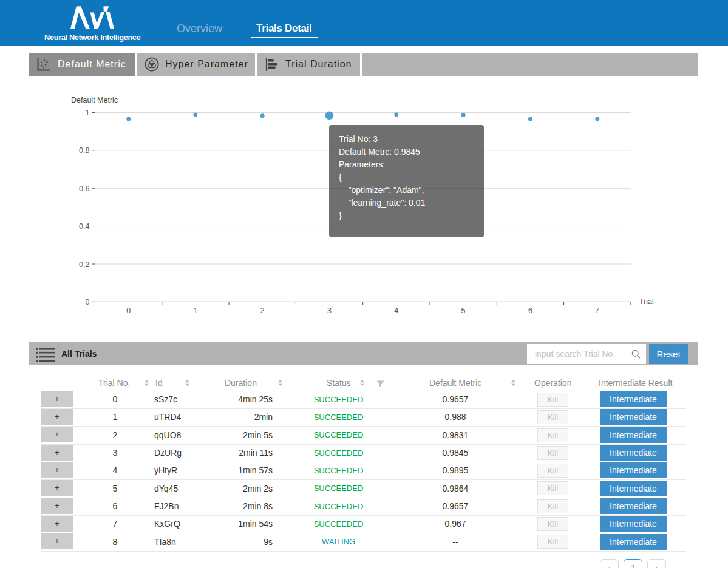 The height and width of the screenshot is (568, 728). What do you see at coordinates (329, 311) in the screenshot?
I see `svg-text: 3` at bounding box center [329, 311].